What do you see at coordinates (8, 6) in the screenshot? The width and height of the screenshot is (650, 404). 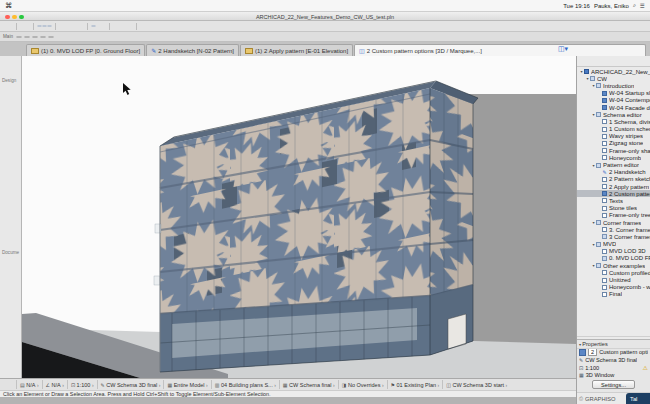 I see `apple-logo-icon: ⌘` at bounding box center [8, 6].